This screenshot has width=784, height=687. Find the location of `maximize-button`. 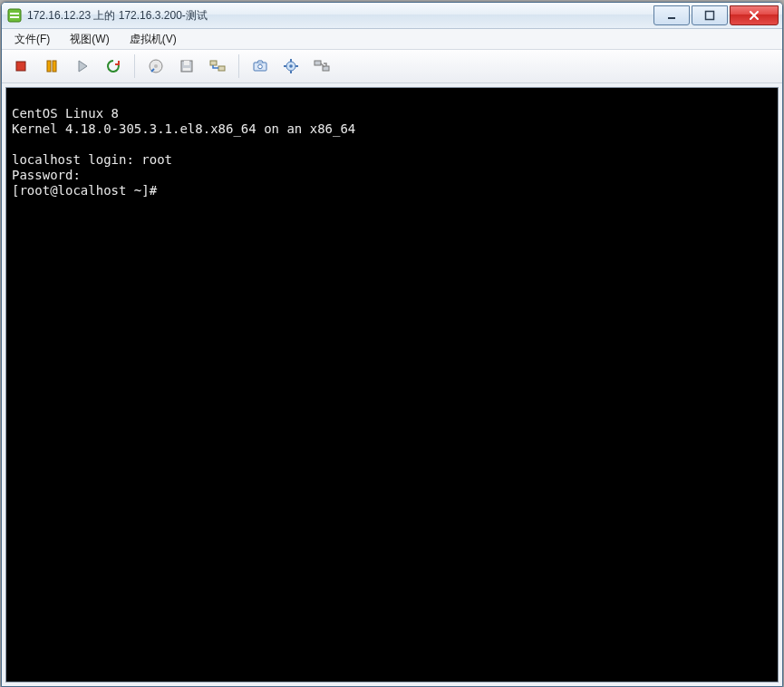

maximize-button is located at coordinates (710, 15).